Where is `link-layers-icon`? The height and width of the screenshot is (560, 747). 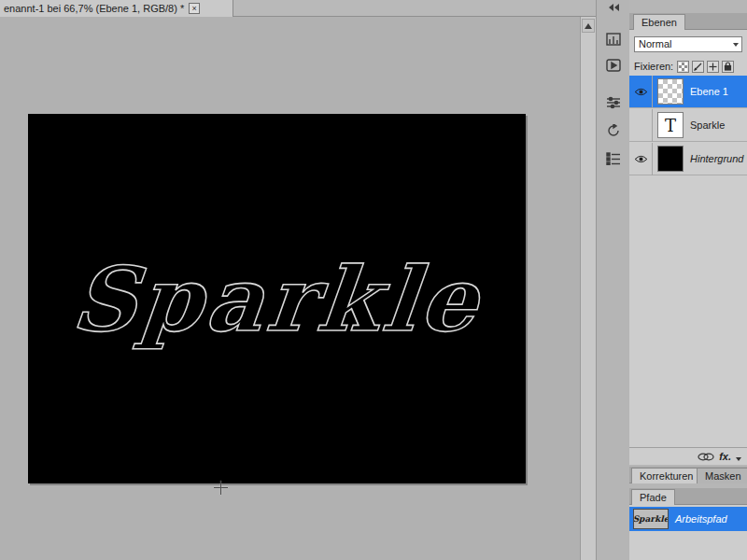 link-layers-icon is located at coordinates (706, 457).